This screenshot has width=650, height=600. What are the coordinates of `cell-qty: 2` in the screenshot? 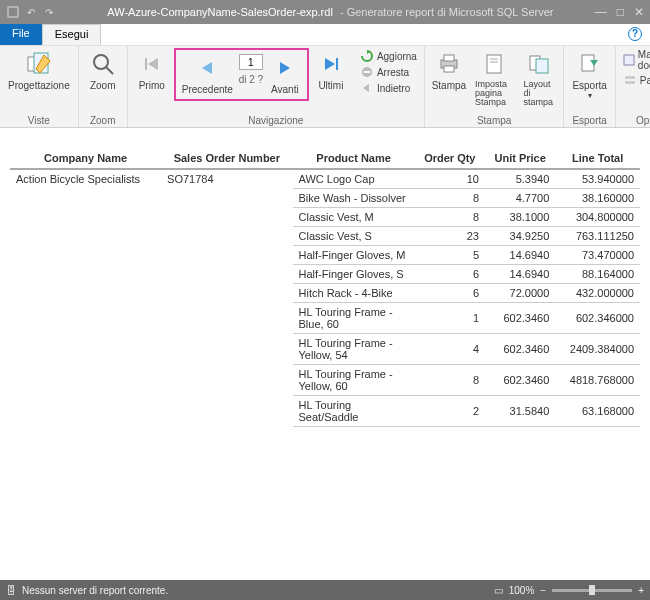 It's located at (450, 412).